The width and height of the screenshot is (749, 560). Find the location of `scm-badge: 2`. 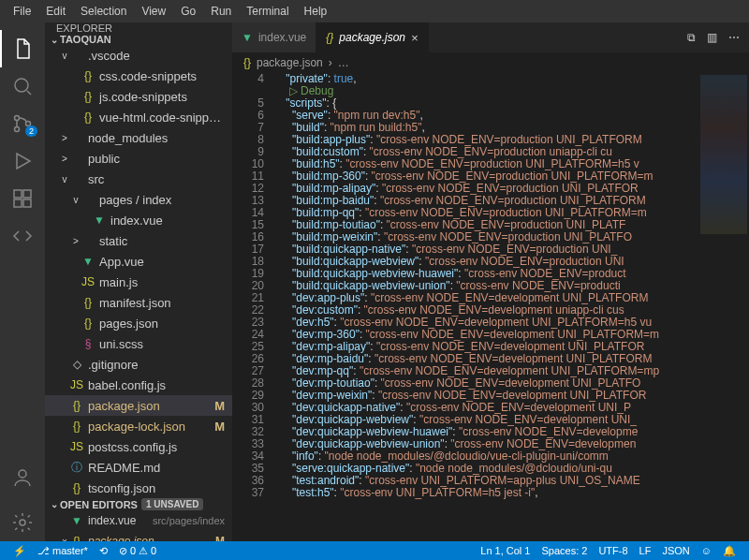

scm-badge: 2 is located at coordinates (32, 131).